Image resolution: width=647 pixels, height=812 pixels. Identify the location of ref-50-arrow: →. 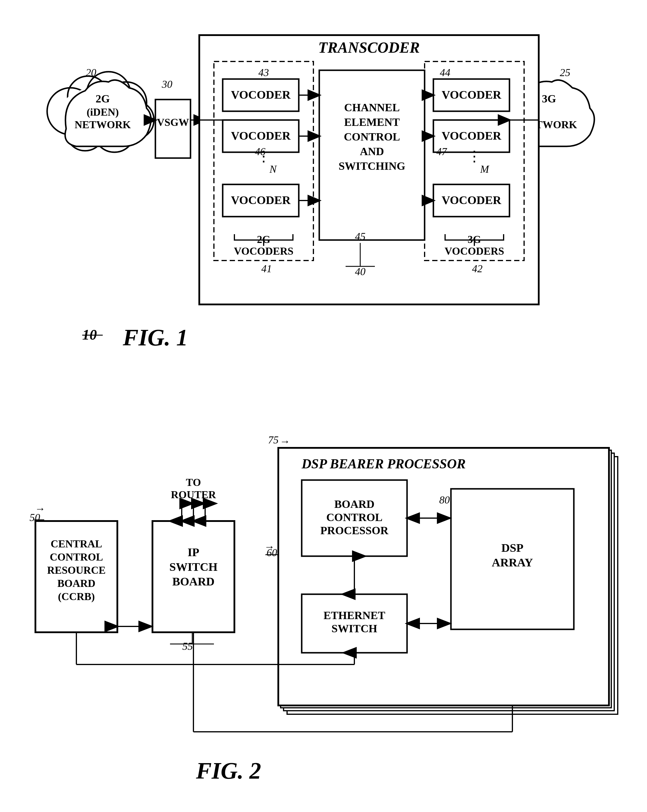
(40, 508).